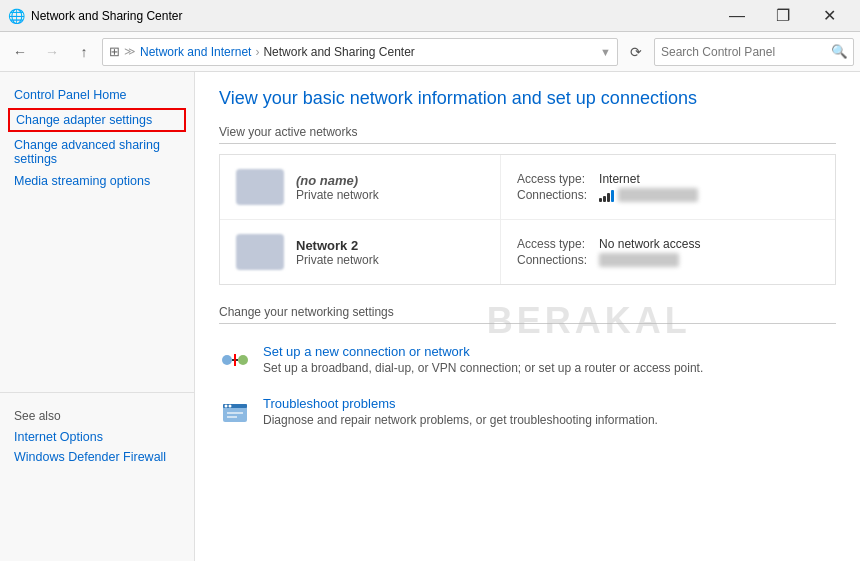  I want to click on network2-row: Network 2 Private network Access type, so click(528, 252).